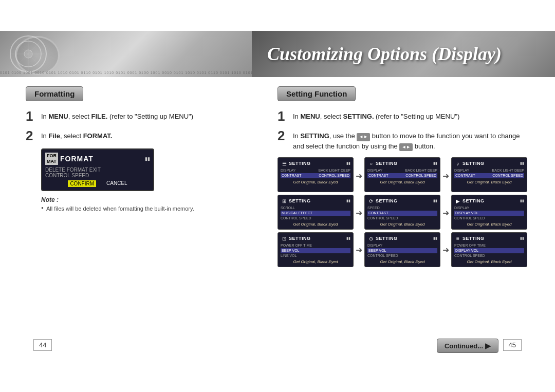  Describe the element at coordinates (489, 212) in the screenshot. I see `settings-col-3: ♪ SETTING ▮▮ DISPLAYBACK LIGHT DEEP CONT…` at that location.